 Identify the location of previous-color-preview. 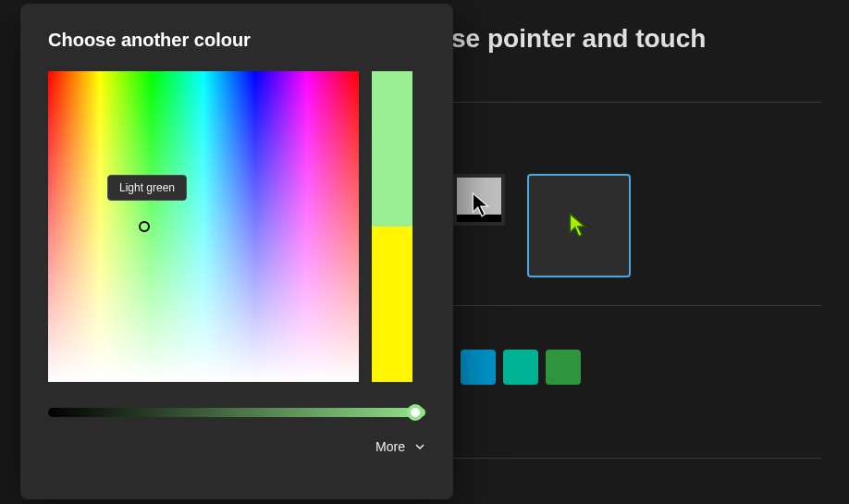
(392, 304).